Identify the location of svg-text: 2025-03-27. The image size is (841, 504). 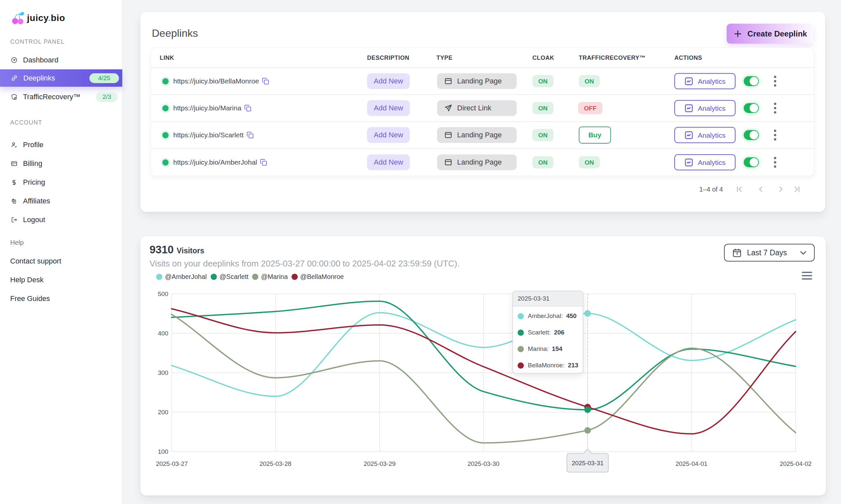
(172, 464).